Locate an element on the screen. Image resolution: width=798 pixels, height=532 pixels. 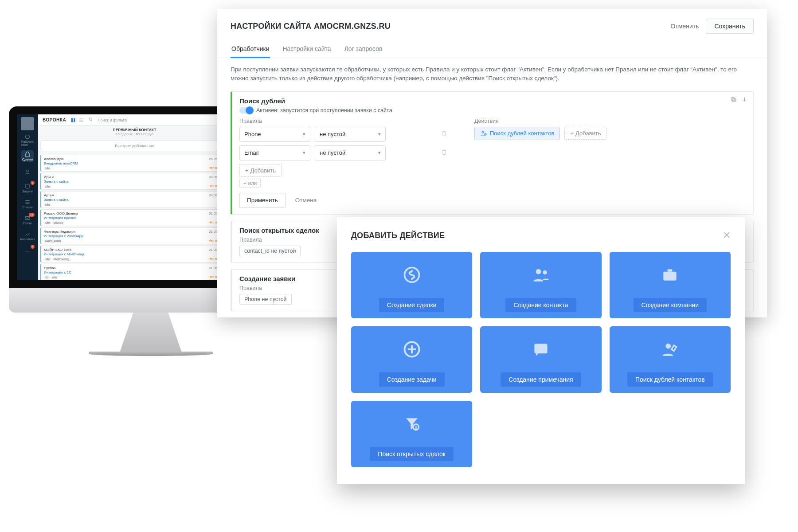
action-label: Создание компании is located at coordinates (670, 305).